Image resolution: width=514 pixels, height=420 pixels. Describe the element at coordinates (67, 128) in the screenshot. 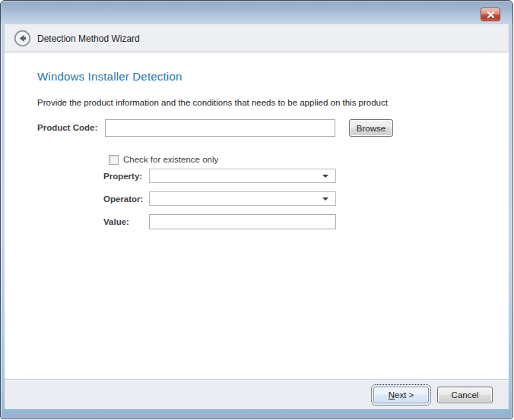

I see `product-code-label: Product Code:` at that location.